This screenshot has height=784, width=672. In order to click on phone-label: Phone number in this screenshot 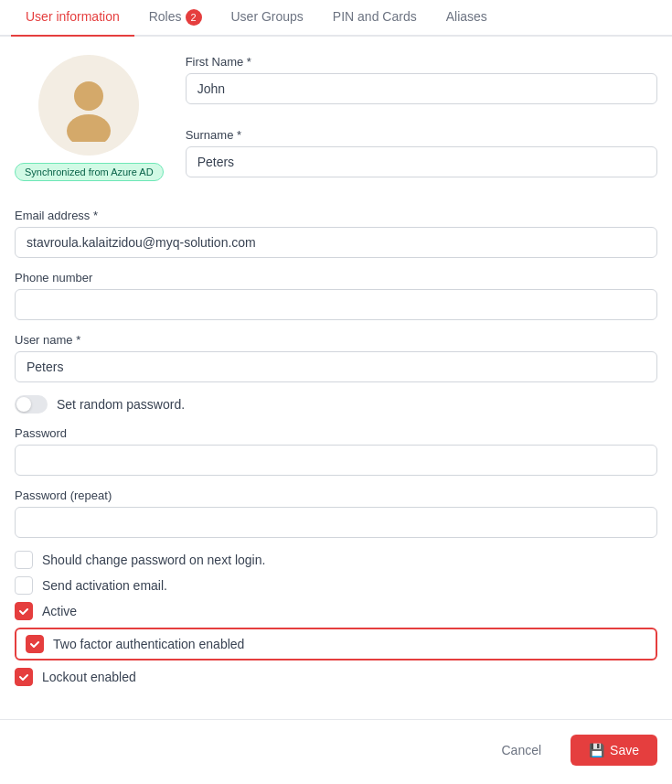, I will do `click(336, 278)`.